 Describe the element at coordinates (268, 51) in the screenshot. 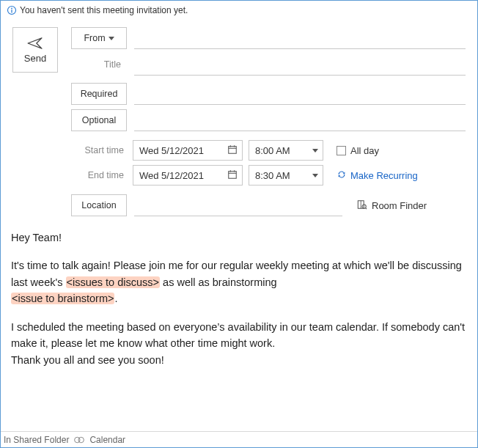

I see `fields-top: From Title` at that location.